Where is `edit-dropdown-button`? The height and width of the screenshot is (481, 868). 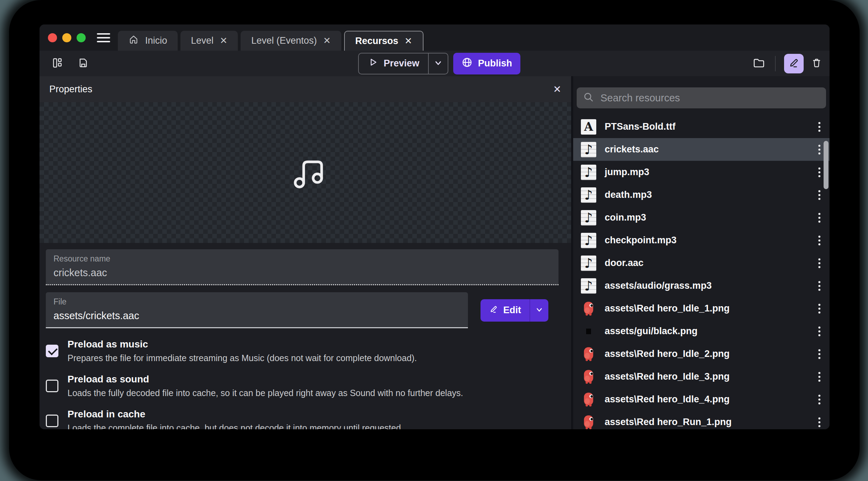
edit-dropdown-button is located at coordinates (539, 310).